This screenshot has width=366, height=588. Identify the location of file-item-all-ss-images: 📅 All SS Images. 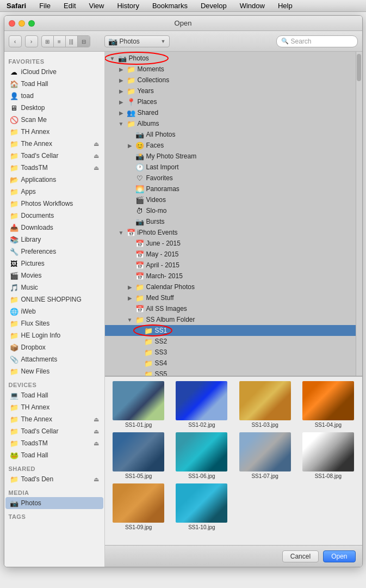
(234, 309).